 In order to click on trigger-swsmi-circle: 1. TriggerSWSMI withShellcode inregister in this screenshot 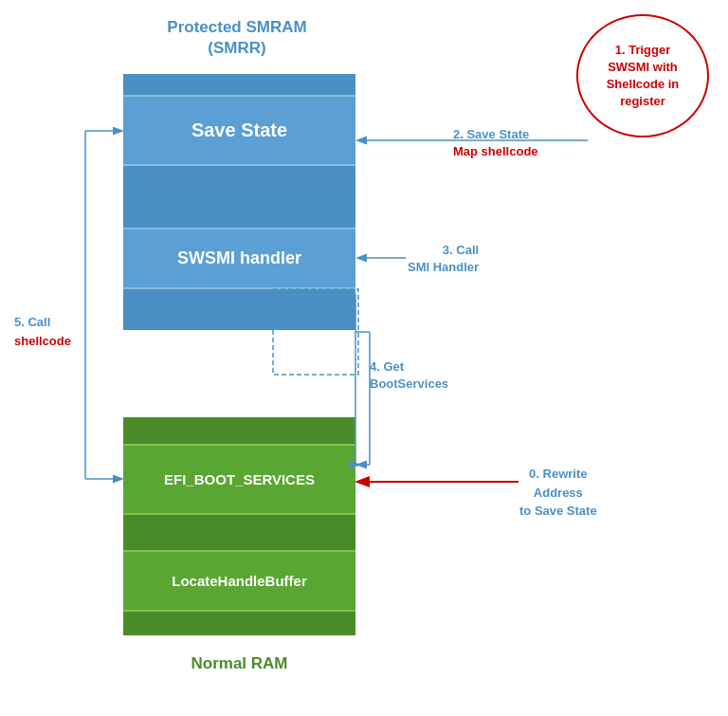, I will do `click(643, 76)`.